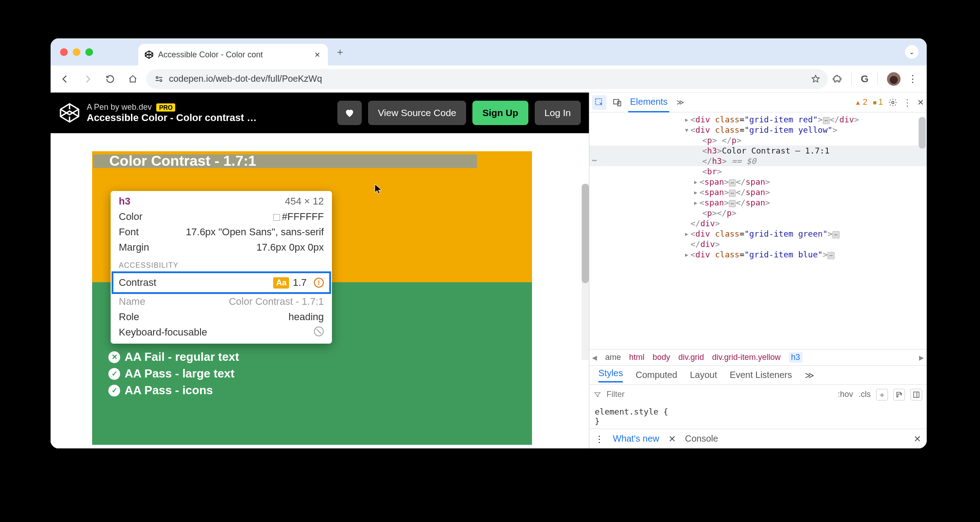 The height and width of the screenshot is (522, 980). Describe the element at coordinates (166, 107) in the screenshot. I see `pro-badge: PRO` at that location.